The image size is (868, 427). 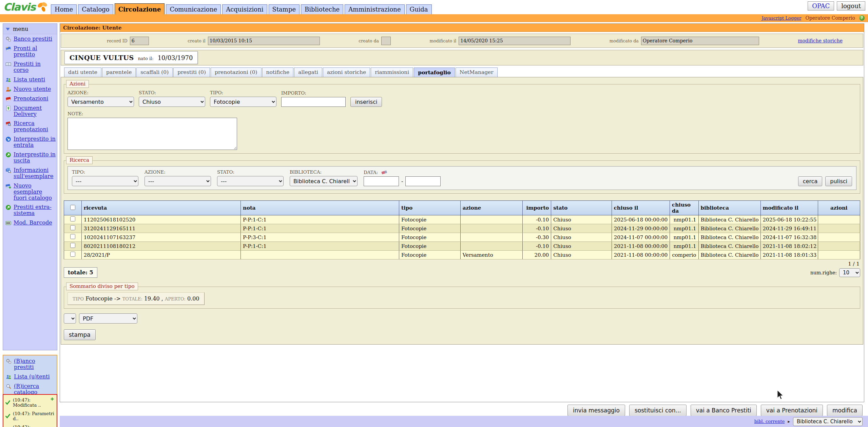 What do you see at coordinates (30, 127) in the screenshot?
I see `sidebar-item-ricerca-prenotazioni: Ricerca prenotazioni` at bounding box center [30, 127].